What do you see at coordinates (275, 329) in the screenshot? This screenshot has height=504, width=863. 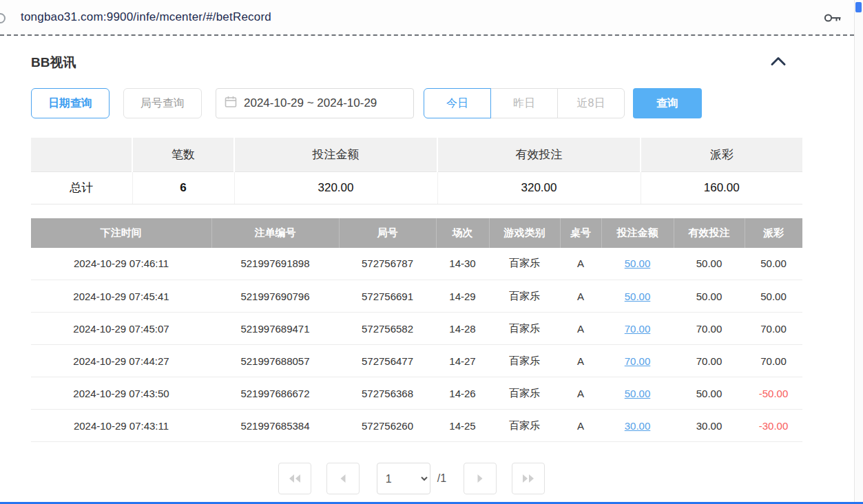 I see `order-id-cell: 521997689471` at bounding box center [275, 329].